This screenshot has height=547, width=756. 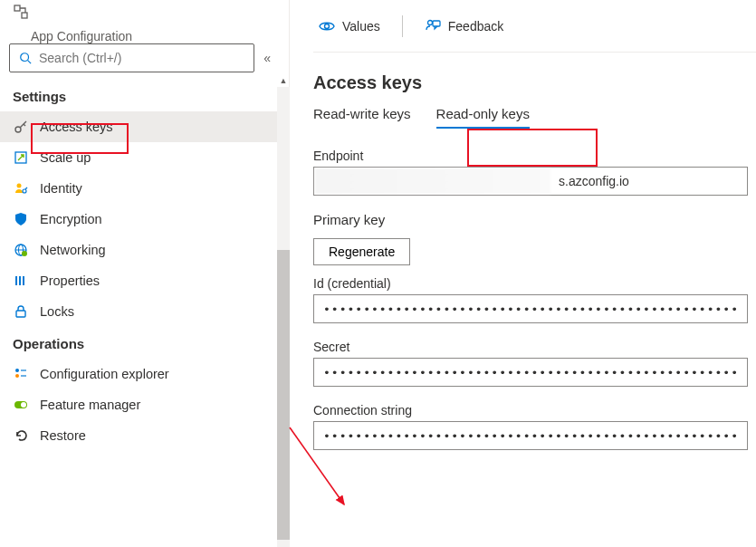 I want to click on resource-type: App Configuration, so click(x=159, y=36).